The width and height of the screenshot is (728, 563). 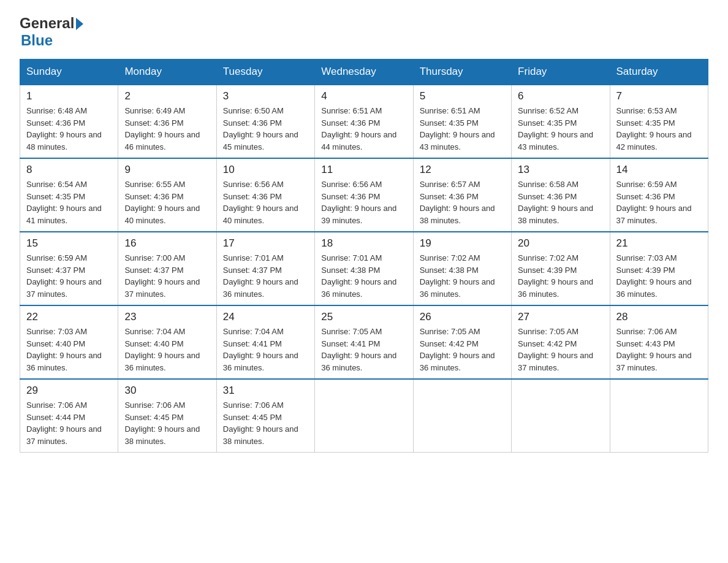 I want to click on calendar-cell: 22Sunrise: 7:03 AMSunset: 4:40 PMDayligh…, so click(x=69, y=342).